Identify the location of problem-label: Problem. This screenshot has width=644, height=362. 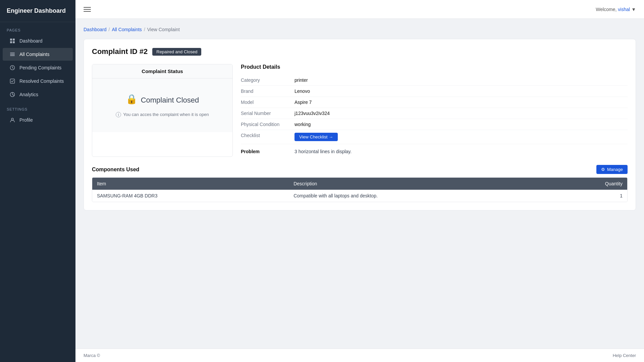
(268, 152).